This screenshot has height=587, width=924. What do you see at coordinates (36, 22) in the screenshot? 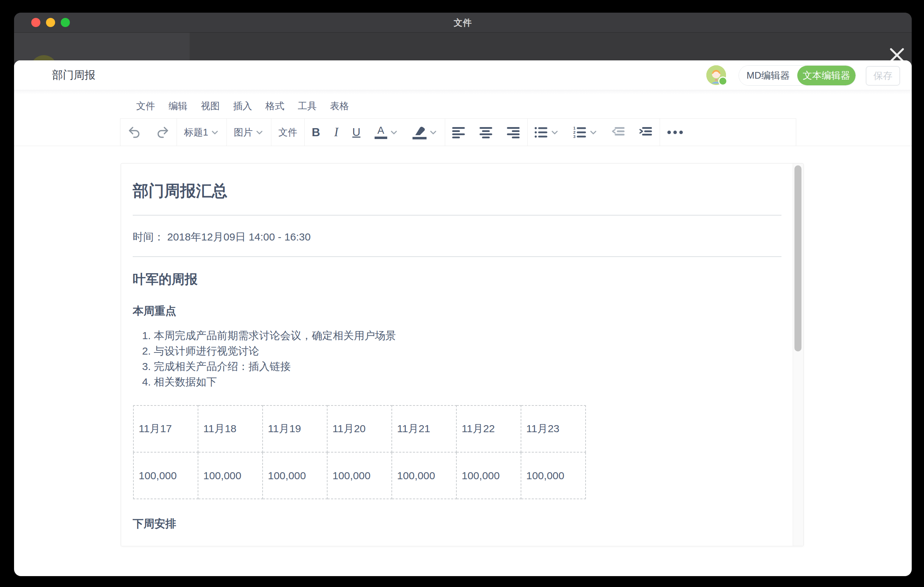
I see `close-window-button` at bounding box center [36, 22].